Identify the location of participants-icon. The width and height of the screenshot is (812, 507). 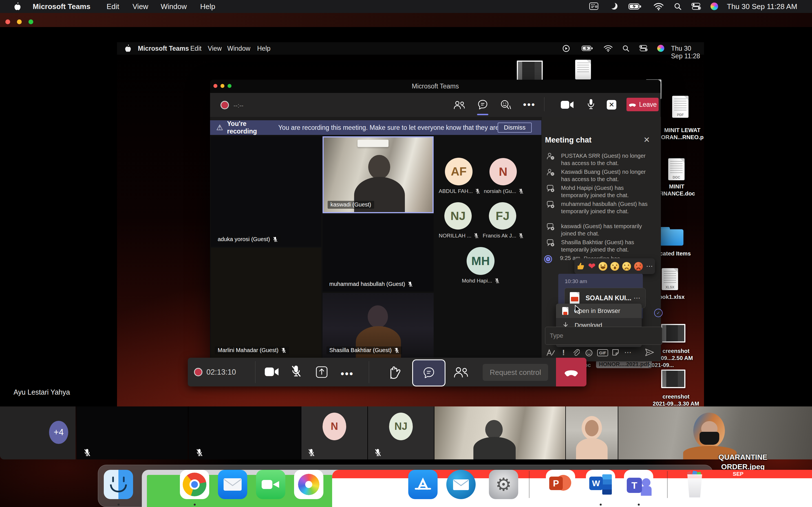
(459, 106).